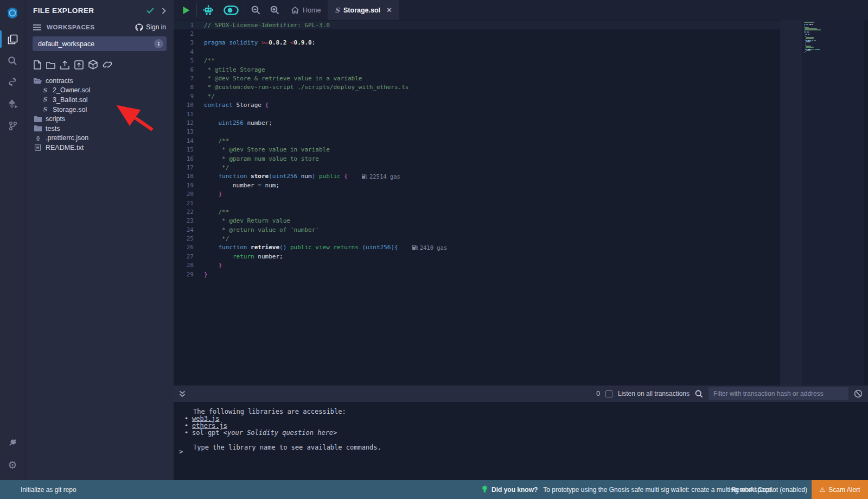  Describe the element at coordinates (51, 65) in the screenshot. I see `create-folder-icon` at that location.